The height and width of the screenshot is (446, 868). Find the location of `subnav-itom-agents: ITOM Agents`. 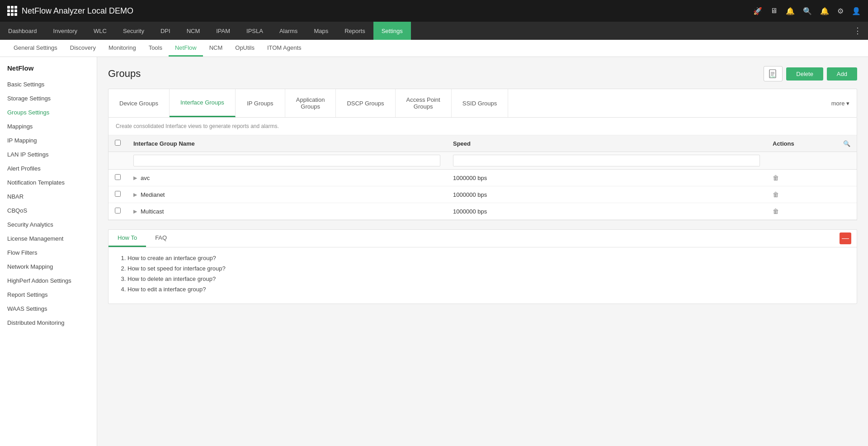

subnav-itom-agents: ITOM Agents is located at coordinates (284, 48).